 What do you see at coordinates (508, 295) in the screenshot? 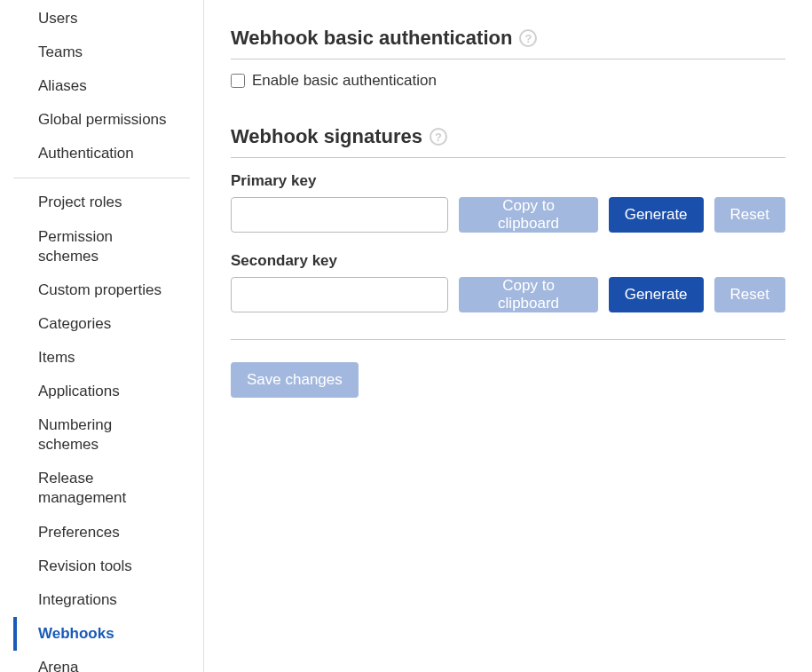
I see `secondary-key-row: Copy to clipboard Generate Reset` at bounding box center [508, 295].